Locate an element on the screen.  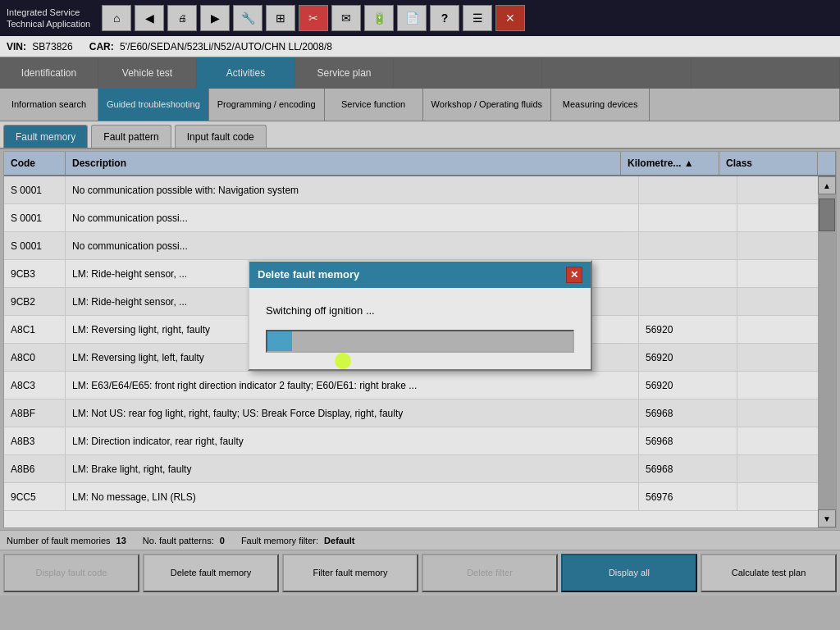
delete-fault-memory-modal: Delete fault memory ✕ Switching off igni… is located at coordinates (420, 315).